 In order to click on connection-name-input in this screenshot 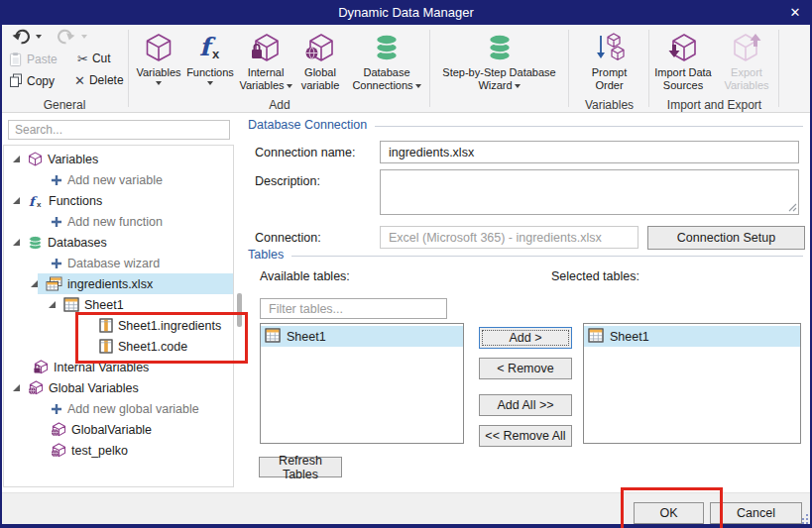, I will do `click(589, 153)`.